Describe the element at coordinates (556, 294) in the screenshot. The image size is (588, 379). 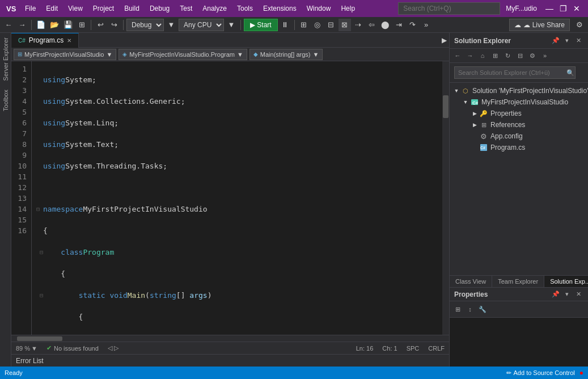
I see `prop-pin-button: 📌` at that location.